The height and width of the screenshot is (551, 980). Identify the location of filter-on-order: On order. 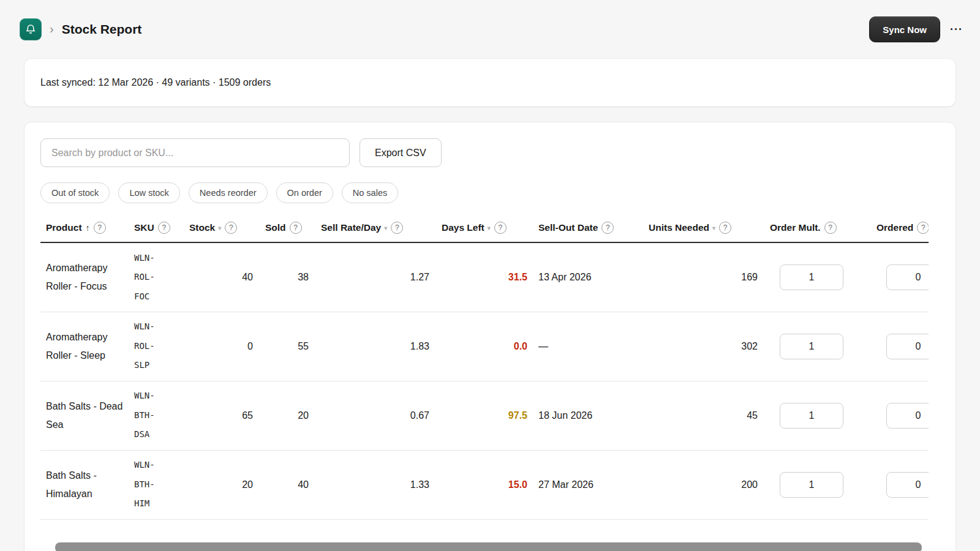
(305, 193).